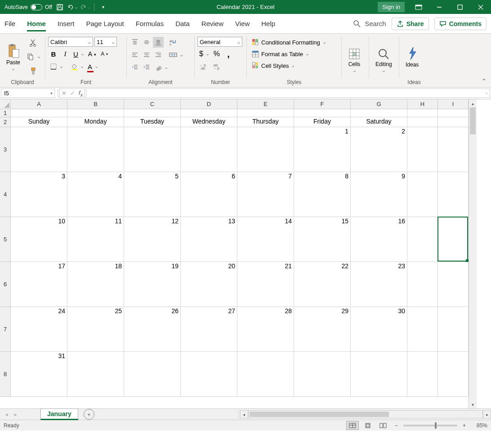 The height and width of the screenshot is (448, 491). Describe the element at coordinates (410, 24) in the screenshot. I see `share-button: Share` at that location.